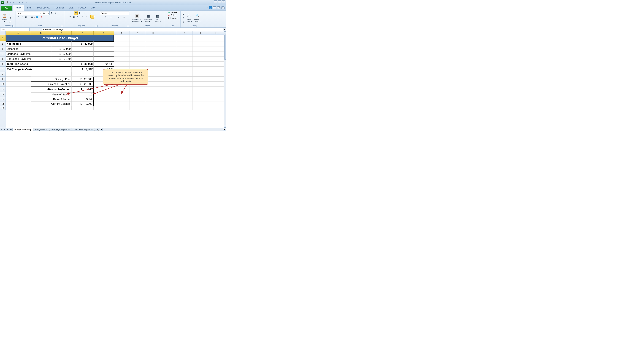 The height and width of the screenshot is (364, 628). What do you see at coordinates (149, 18) in the screenshot?
I see `format-as-table-button: ▦Format asTable ▾` at bounding box center [149, 18].